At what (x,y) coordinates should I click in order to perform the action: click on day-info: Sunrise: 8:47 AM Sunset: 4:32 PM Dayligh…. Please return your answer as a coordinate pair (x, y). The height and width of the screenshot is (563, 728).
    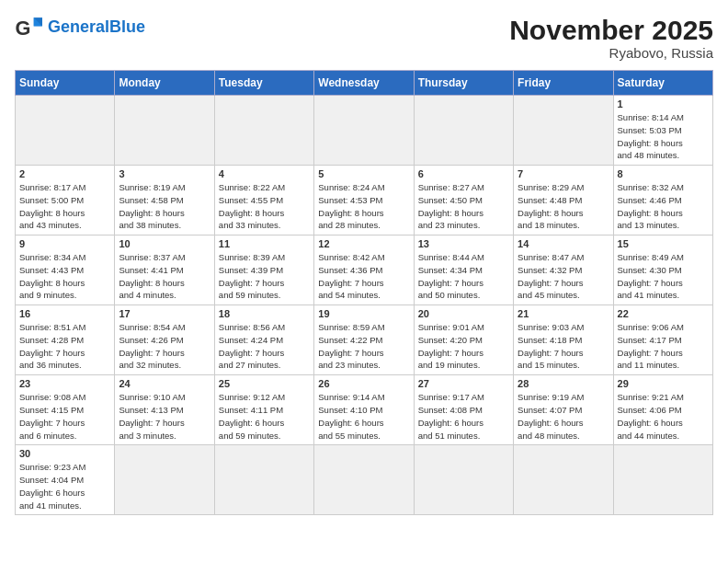
    Looking at the image, I should click on (563, 276).